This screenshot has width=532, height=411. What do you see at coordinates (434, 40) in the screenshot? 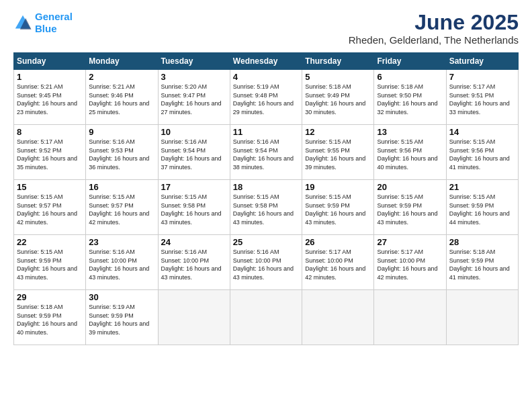
I see `location: Rheden, Gelderland, The Netherlands` at bounding box center [434, 40].